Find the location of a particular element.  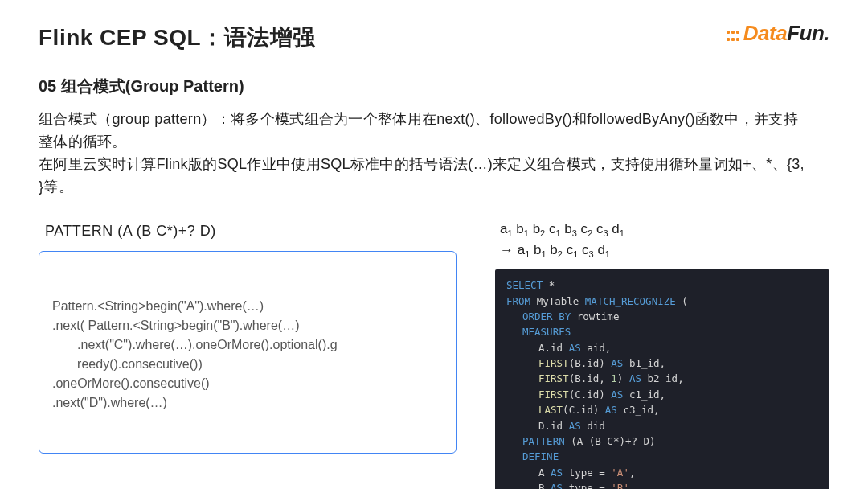

sequence-output: → a1 b1 b2 c1 c3 d1 is located at coordinates (665, 251).